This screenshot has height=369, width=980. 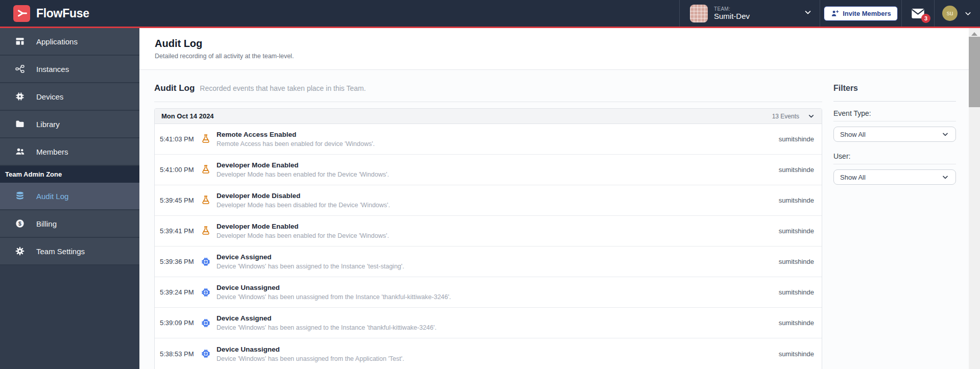 I want to click on database-icon, so click(x=19, y=196).